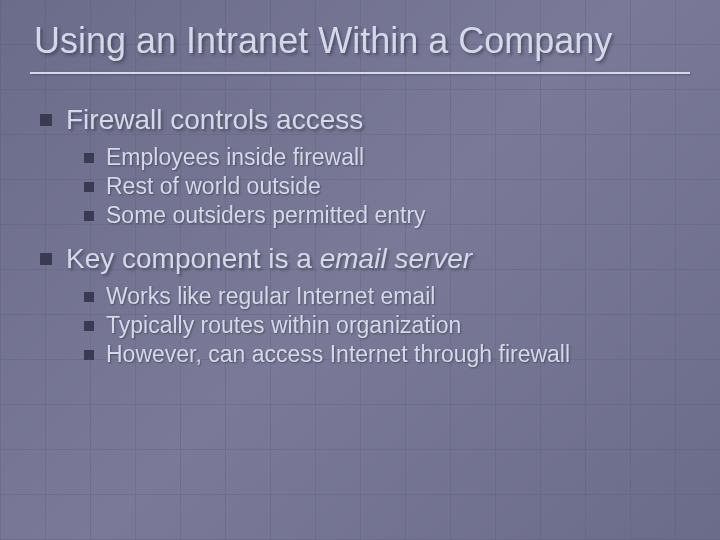  I want to click on bullet-level1: Firewall controls access, so click(365, 120).